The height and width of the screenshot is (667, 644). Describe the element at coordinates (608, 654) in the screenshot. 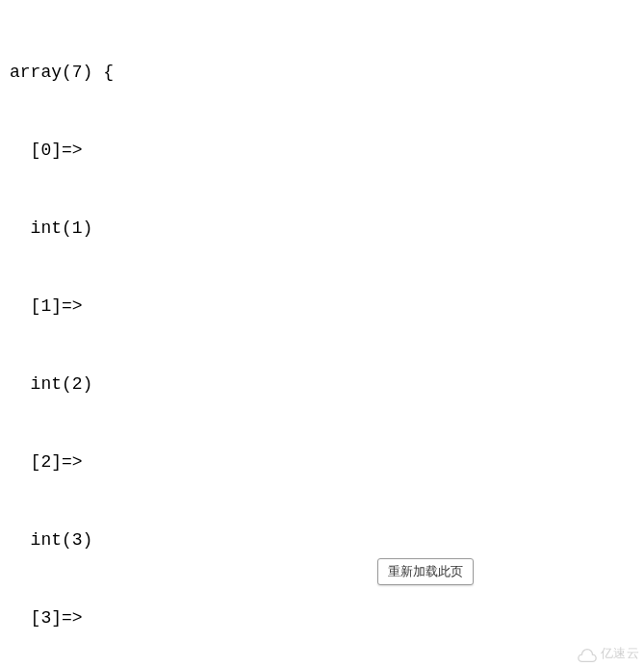

I see `watermark: 亿速云` at that location.